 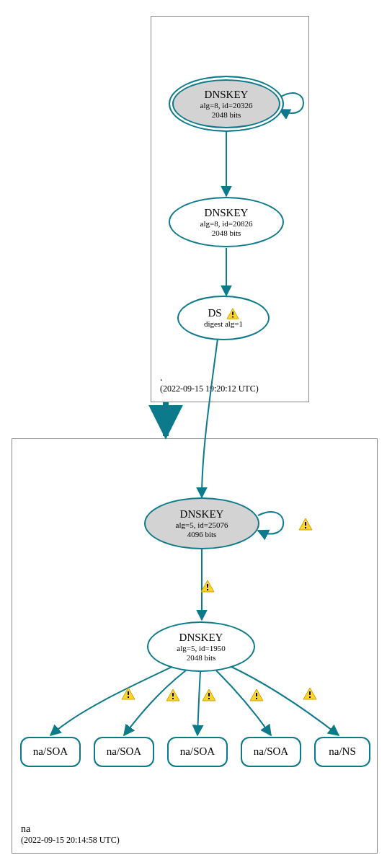 What do you see at coordinates (202, 637) in the screenshot?
I see `node-na-zsk-title: DNSKEY` at bounding box center [202, 637].